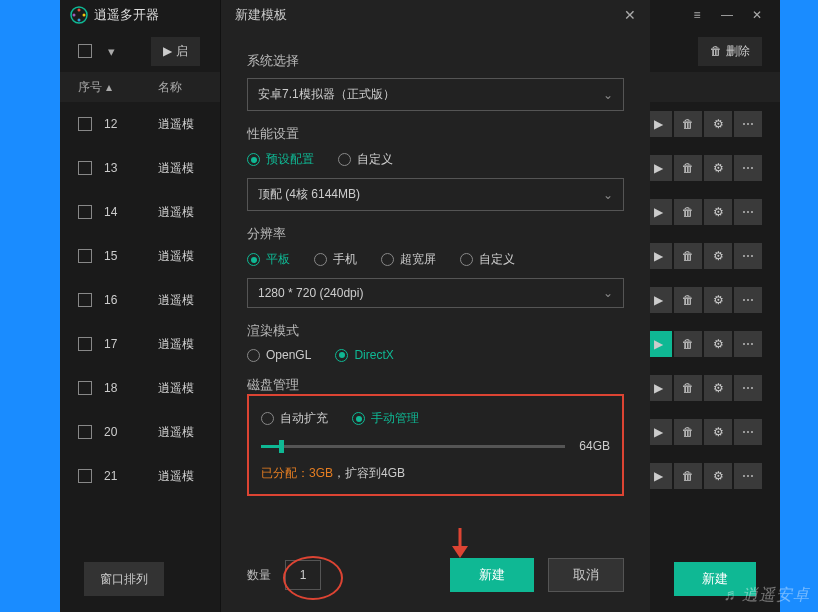 The height and width of the screenshot is (612, 818). Describe the element at coordinates (268, 260) in the screenshot. I see `res-tablet-radio: 平板` at that location.